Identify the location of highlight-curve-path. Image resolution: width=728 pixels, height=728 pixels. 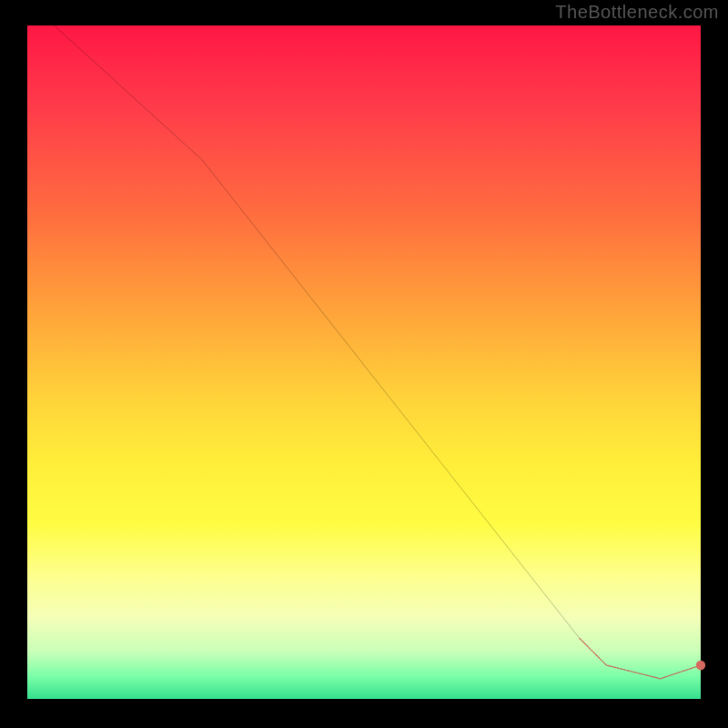
(641, 658).